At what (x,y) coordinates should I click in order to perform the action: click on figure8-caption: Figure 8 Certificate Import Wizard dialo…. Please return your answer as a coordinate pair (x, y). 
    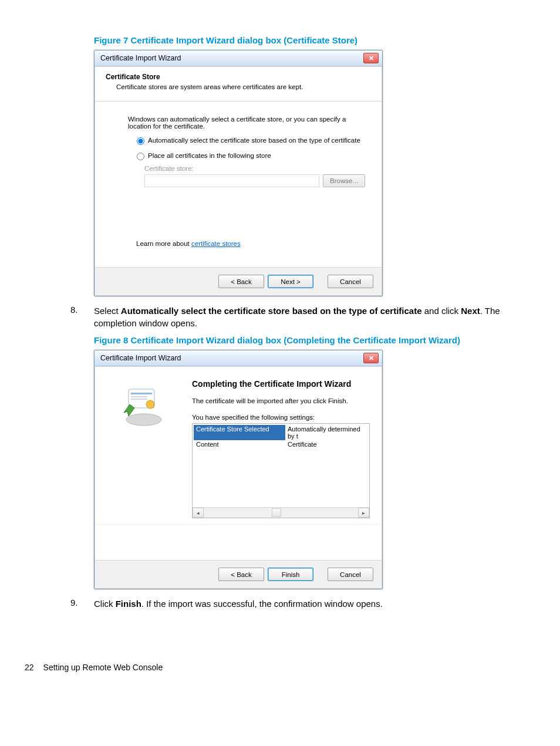
    Looking at the image, I should click on (309, 340).